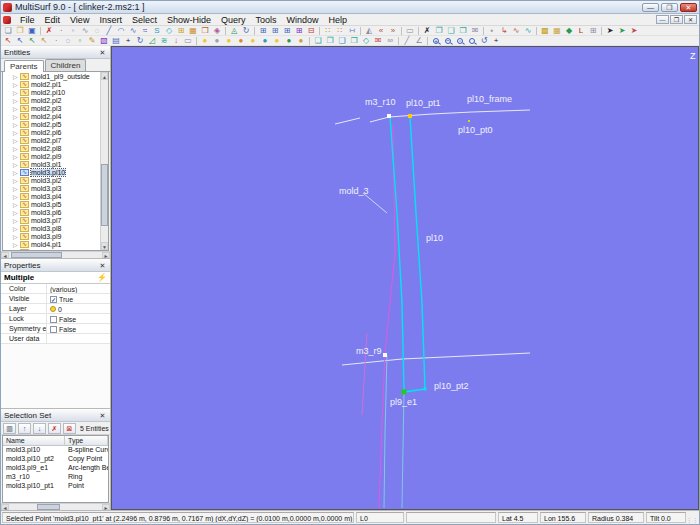 Image resolution: width=700 pixels, height=525 pixels. Describe the element at coordinates (56, 478) in the screenshot. I see `selection-row-m3-r10: m3_r10Ring` at that location.